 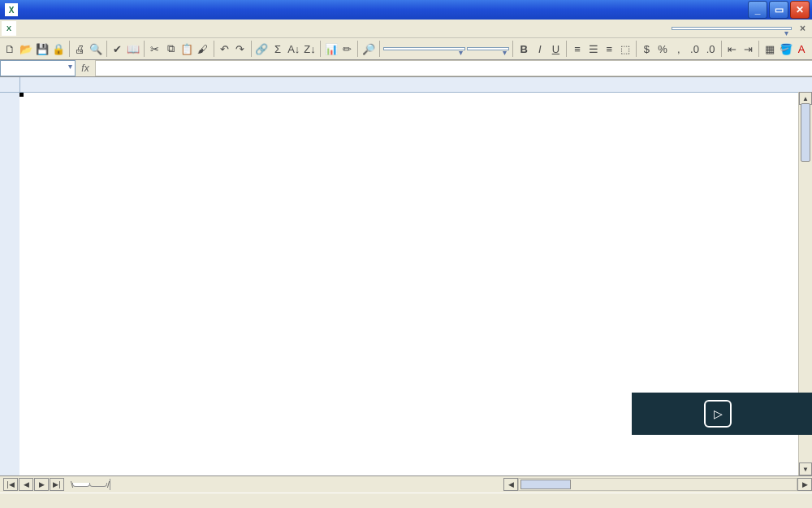 I want to click on vscroll-thumb, so click(x=806, y=132).